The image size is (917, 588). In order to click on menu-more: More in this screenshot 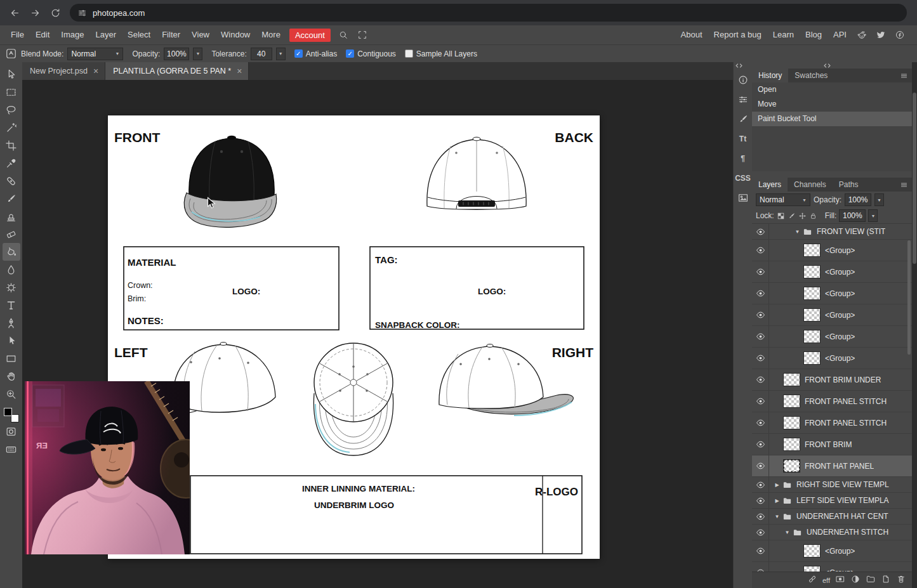, I will do `click(271, 35)`.